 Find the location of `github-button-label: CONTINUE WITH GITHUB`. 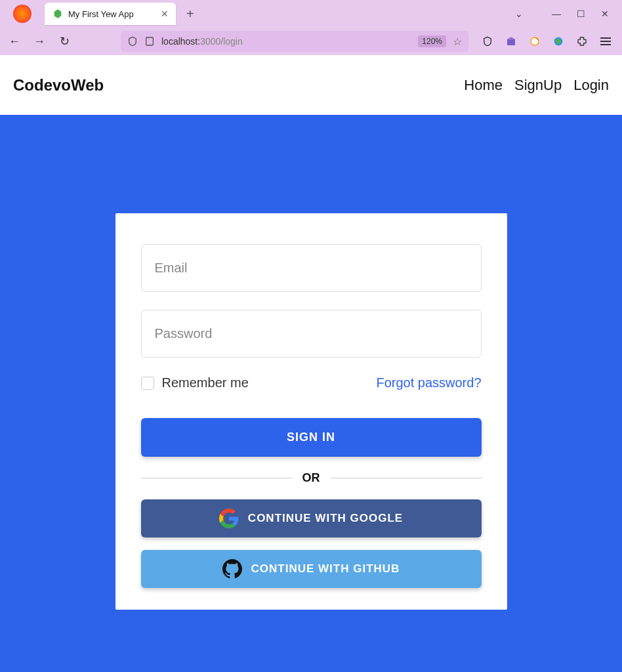

github-button-label: CONTINUE WITH GITHUB is located at coordinates (325, 569).